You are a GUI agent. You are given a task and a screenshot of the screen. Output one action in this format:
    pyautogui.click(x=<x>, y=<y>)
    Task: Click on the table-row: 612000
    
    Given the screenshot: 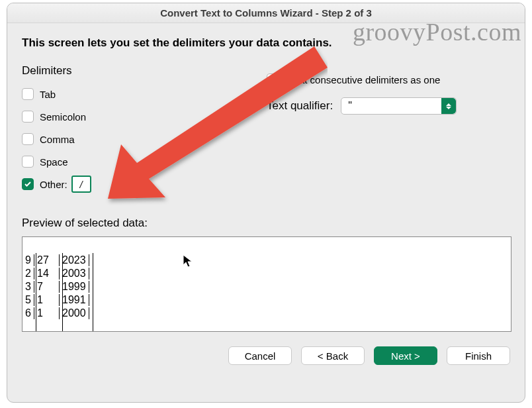 What is the action you would take?
    pyautogui.click(x=57, y=313)
    